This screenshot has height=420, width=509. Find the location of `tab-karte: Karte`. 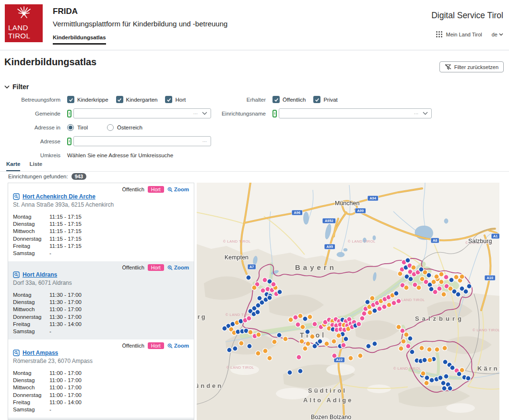

tab-karte: Karte is located at coordinates (13, 166).